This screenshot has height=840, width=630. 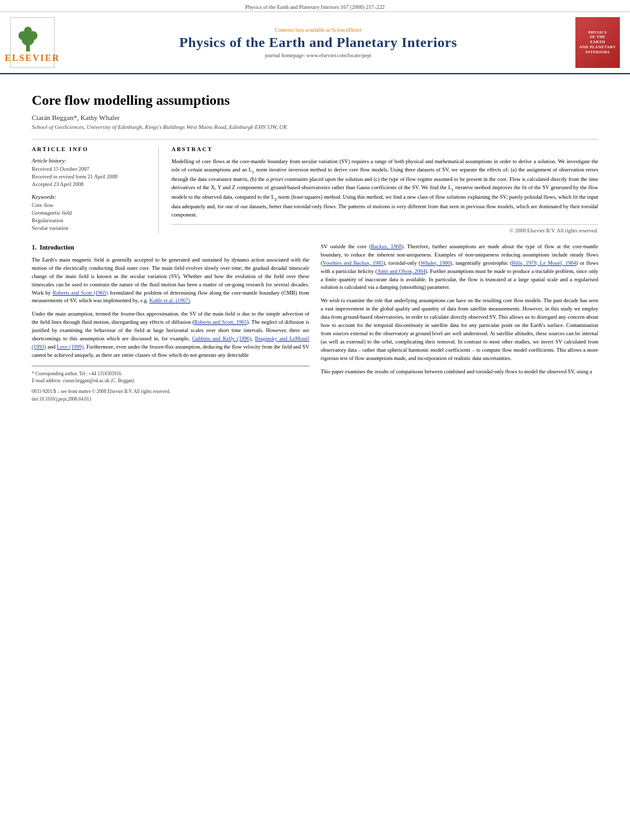 I want to click on journal-header-center: Contents lists available at ScienceDirec…, so click(x=318, y=43).